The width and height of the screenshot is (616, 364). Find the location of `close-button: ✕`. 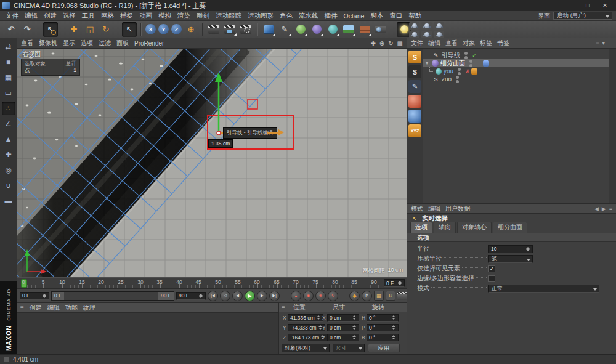

close-button: ✕ is located at coordinates (605, 6).